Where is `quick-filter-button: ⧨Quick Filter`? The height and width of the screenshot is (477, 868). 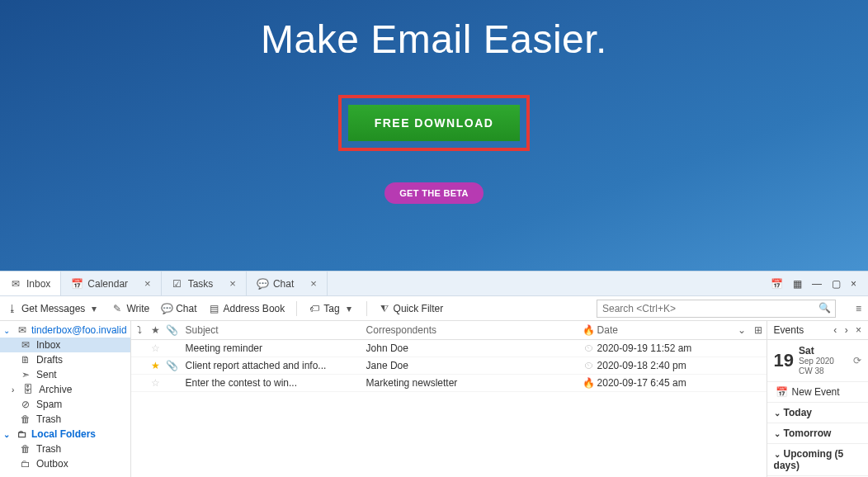
quick-filter-button: ⧨Quick Filter is located at coordinates (411, 309).